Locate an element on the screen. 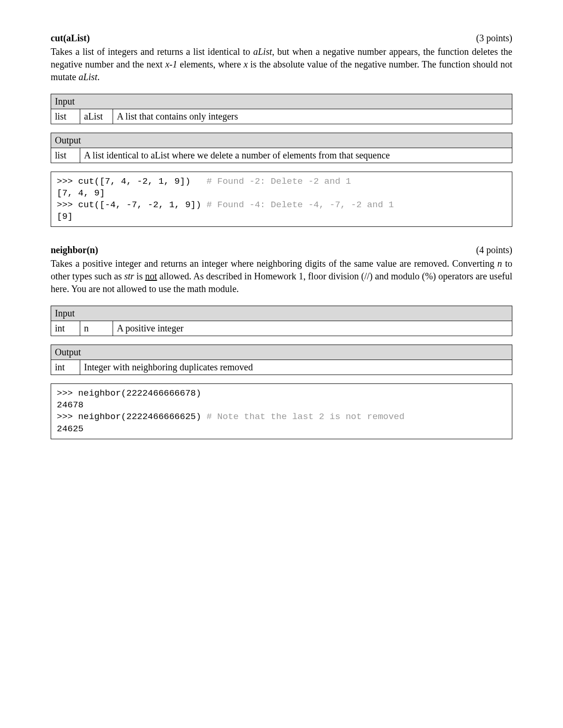  code-line: [7, 4, 9] is located at coordinates (81, 193).